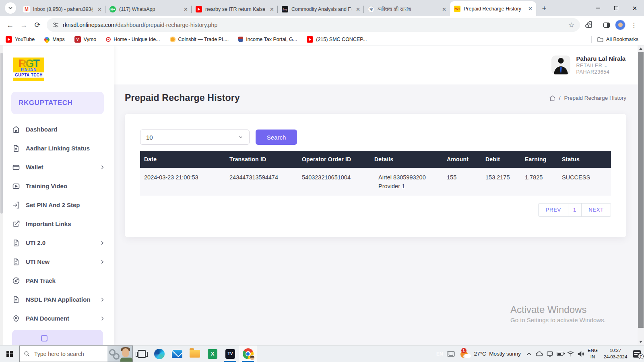 The height and width of the screenshot is (362, 644). Describe the element at coordinates (57, 281) in the screenshot. I see `sidebar-item-pan-track: PAN Track` at that location.